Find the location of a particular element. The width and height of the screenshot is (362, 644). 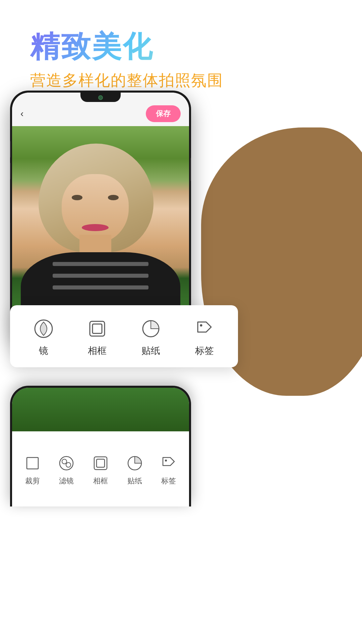

sticker2-icon is located at coordinates (135, 464).